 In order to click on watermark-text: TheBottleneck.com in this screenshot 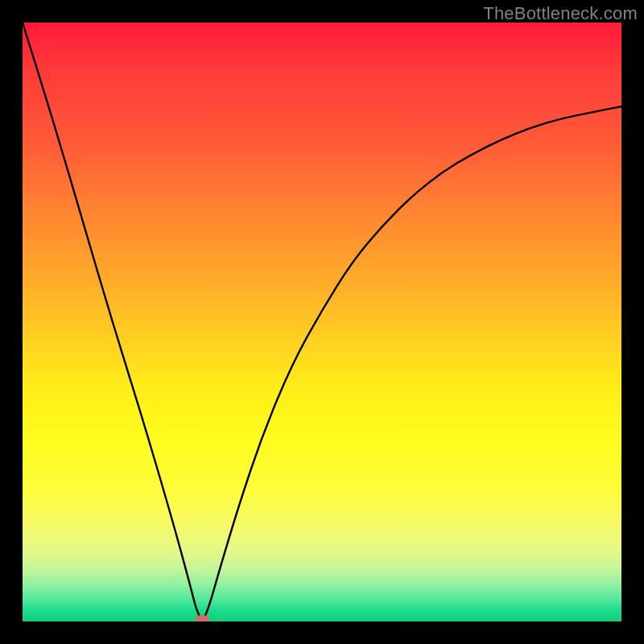, I will do `click(560, 14)`.